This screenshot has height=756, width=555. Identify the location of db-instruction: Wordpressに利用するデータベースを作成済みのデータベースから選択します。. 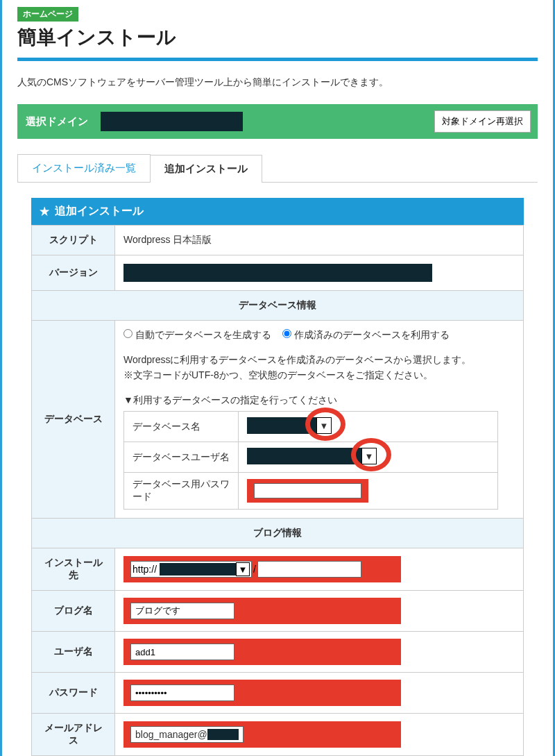
(319, 360).